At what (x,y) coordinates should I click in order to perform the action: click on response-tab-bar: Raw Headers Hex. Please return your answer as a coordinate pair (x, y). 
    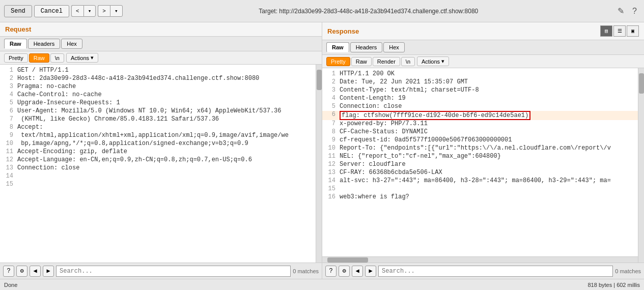
    Looking at the image, I should click on (483, 48).